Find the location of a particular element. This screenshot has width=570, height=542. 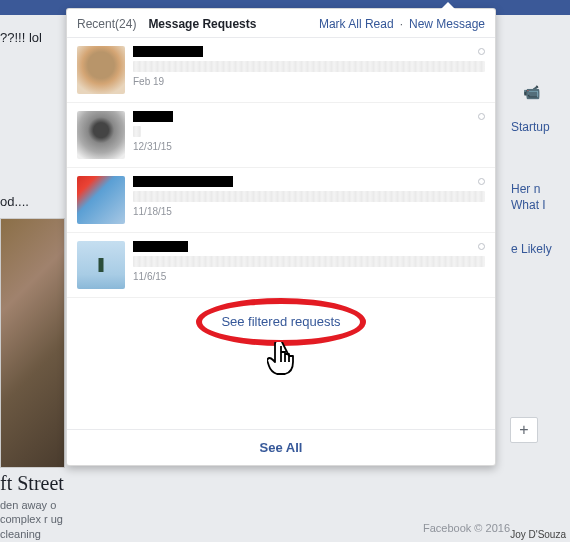

bg-article-desc: den away o complex r ug cleaning is located at coordinates (32, 520).